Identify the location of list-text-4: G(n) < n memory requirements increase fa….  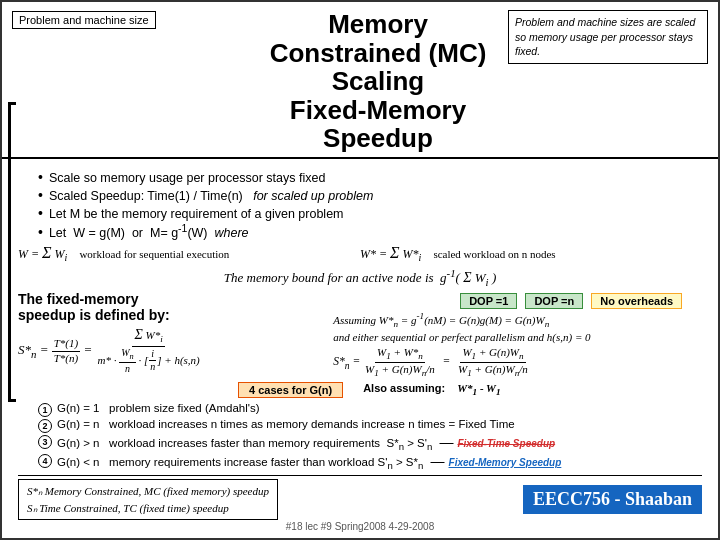
(309, 462).